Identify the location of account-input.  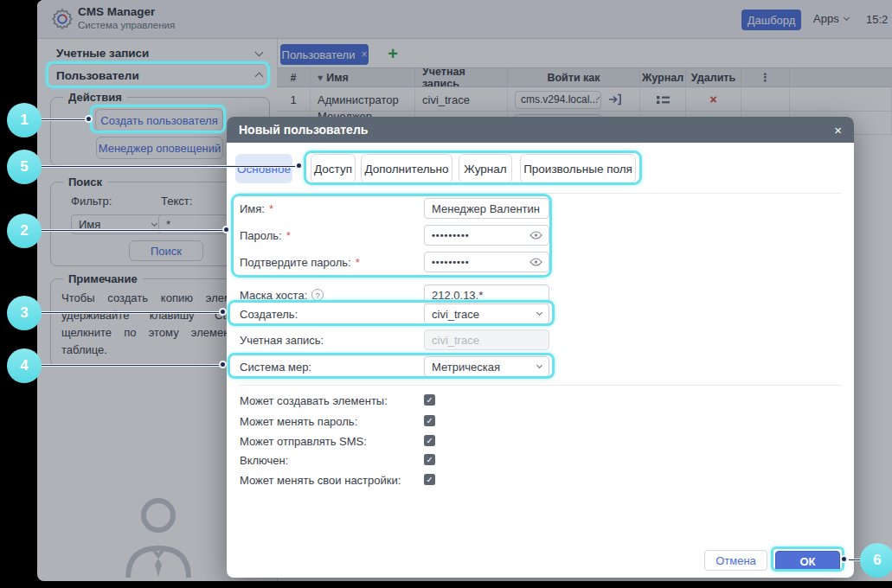
(486, 340).